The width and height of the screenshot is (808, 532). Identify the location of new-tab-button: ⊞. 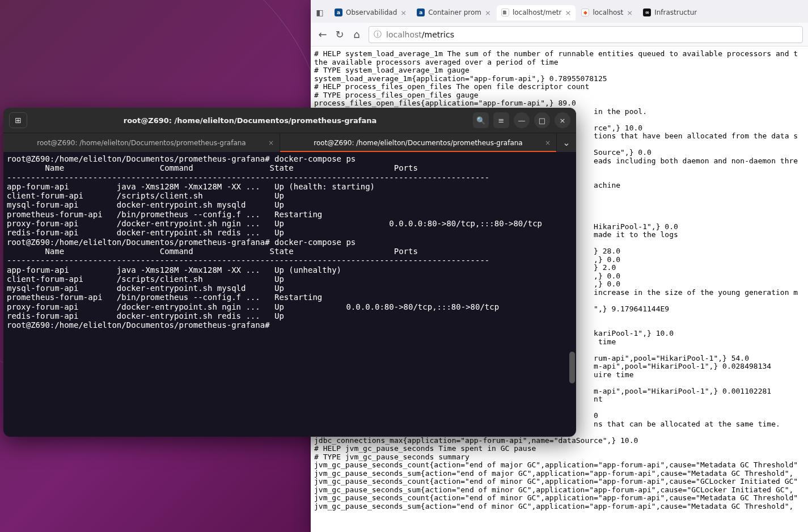
(18, 120).